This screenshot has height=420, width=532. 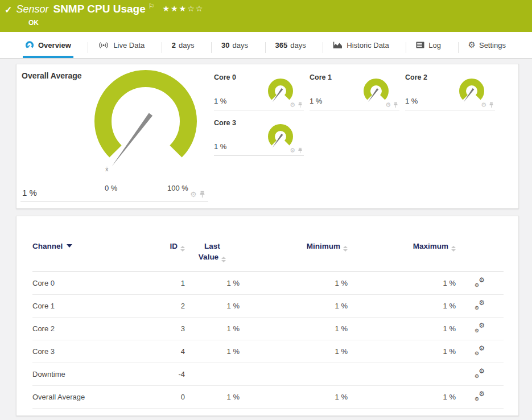 I want to click on tab-label: Historic Data, so click(x=368, y=46).